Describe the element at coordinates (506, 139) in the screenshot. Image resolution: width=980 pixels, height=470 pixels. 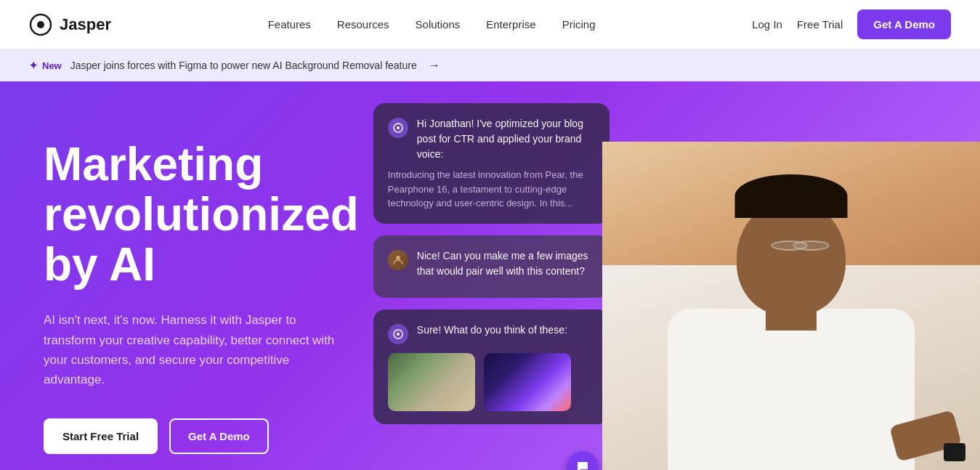
I see `bubble-1-text: Hi Jonathan! I've optimized your blog po…` at that location.